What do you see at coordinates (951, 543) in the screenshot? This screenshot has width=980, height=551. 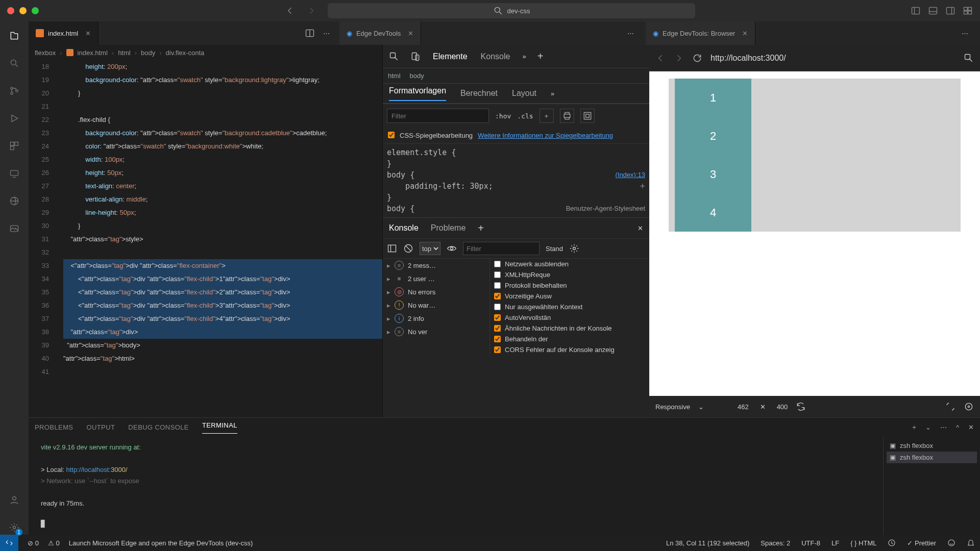 I see `feedback-icon` at bounding box center [951, 543].